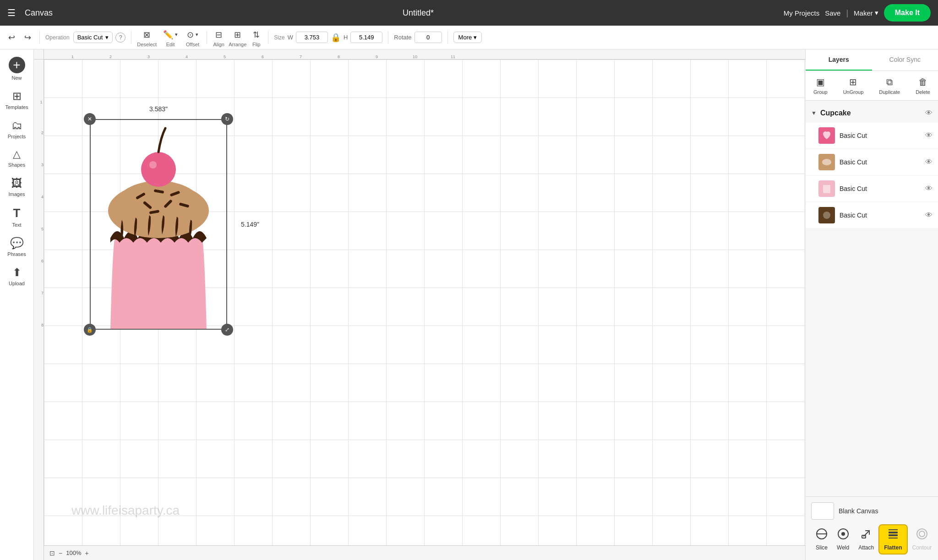  I want to click on tab-color-sync: Color Sync, so click(905, 60).